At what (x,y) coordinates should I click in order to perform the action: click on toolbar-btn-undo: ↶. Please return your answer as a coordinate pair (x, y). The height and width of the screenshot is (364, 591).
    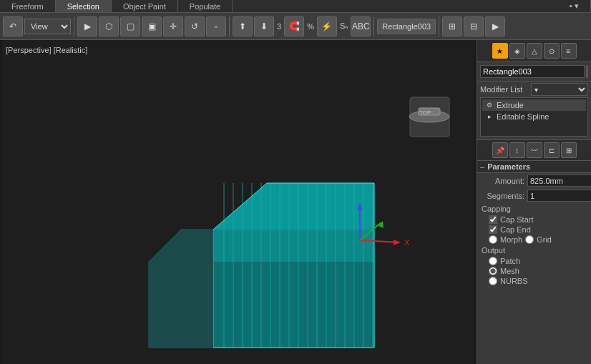
    Looking at the image, I should click on (13, 26).